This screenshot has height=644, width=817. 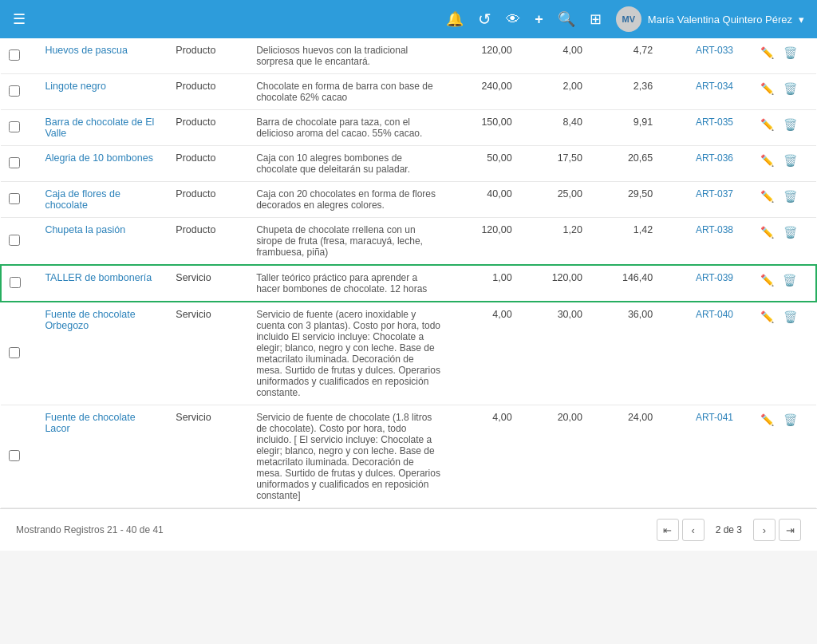 What do you see at coordinates (555, 283) in the screenshot?
I see `product-price-cell: 120,00` at bounding box center [555, 283].